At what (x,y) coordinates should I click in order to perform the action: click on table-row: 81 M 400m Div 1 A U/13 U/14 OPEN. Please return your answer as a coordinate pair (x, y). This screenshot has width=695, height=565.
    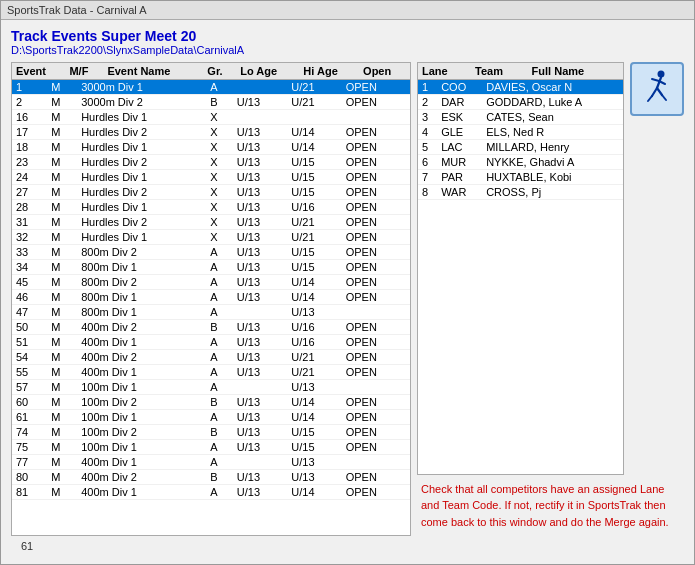
    Looking at the image, I should click on (211, 492).